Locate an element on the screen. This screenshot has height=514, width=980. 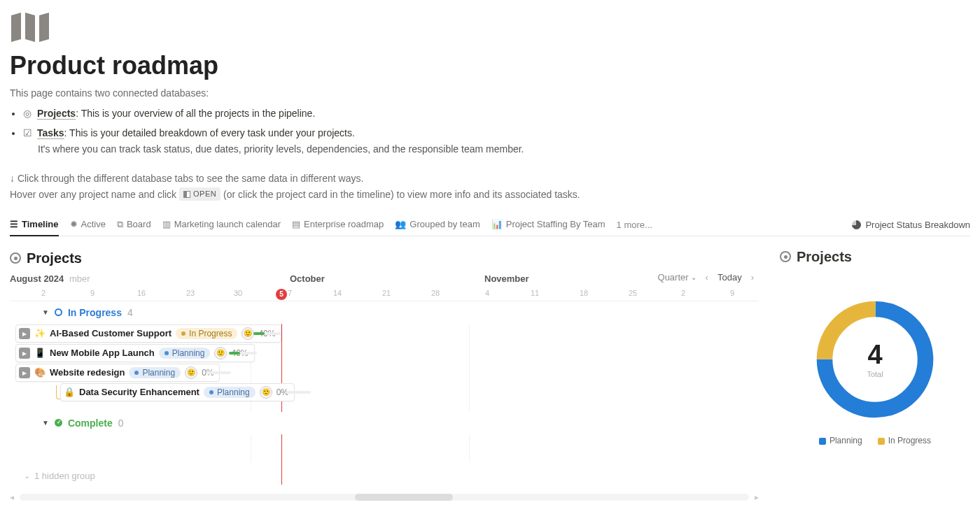
tab-label: Board is located at coordinates (139, 224).